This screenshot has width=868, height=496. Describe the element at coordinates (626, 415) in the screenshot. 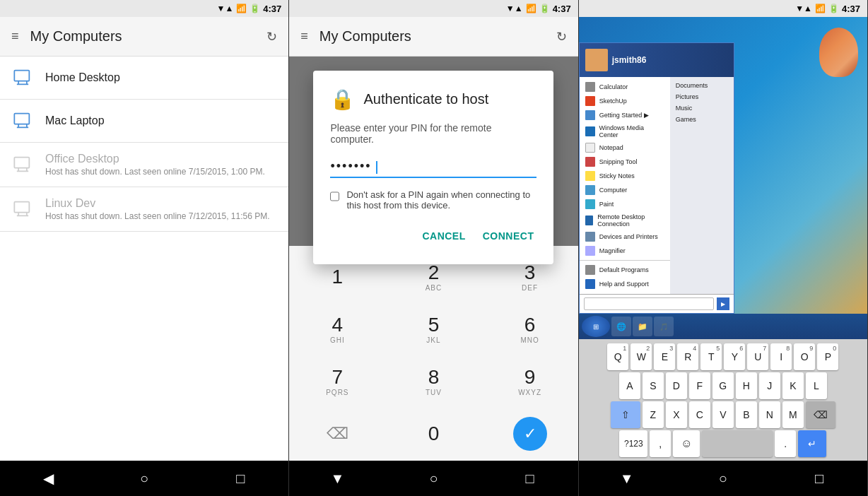

I see `osk-shift-key: ⇧` at that location.